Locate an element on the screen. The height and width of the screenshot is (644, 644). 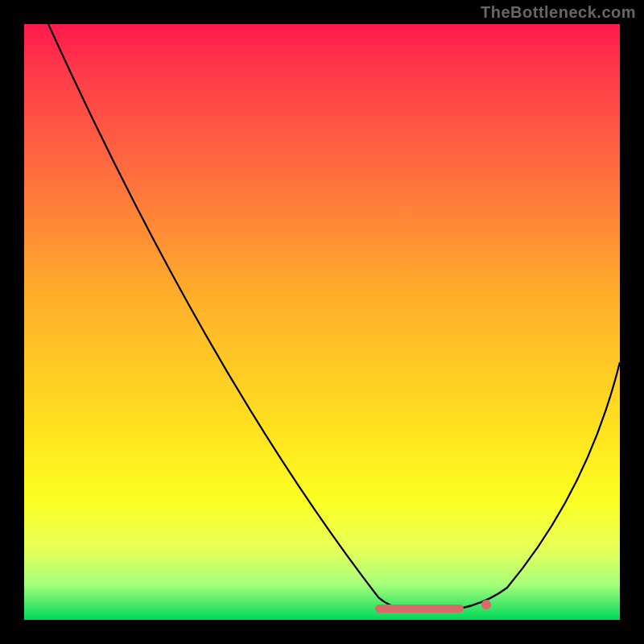
attribution-text: TheBottleneck.com is located at coordinates (559, 13).